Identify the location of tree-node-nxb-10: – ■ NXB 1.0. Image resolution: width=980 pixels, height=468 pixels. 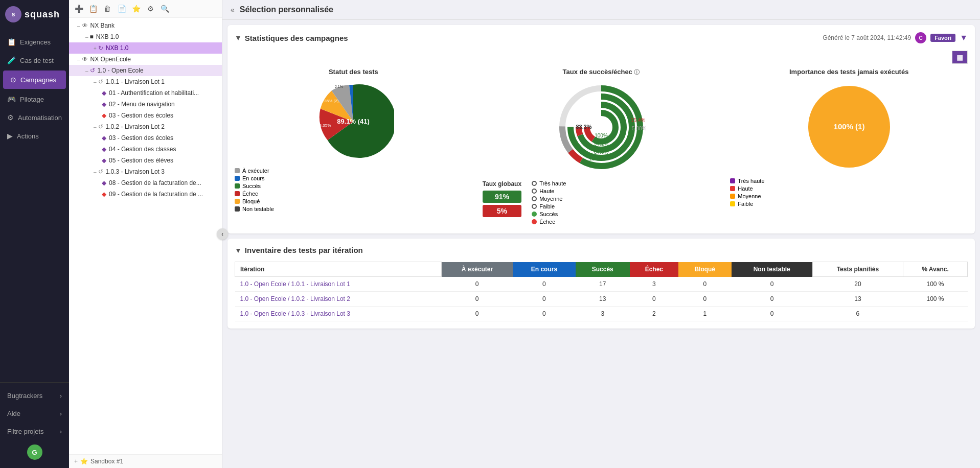
(145, 37).